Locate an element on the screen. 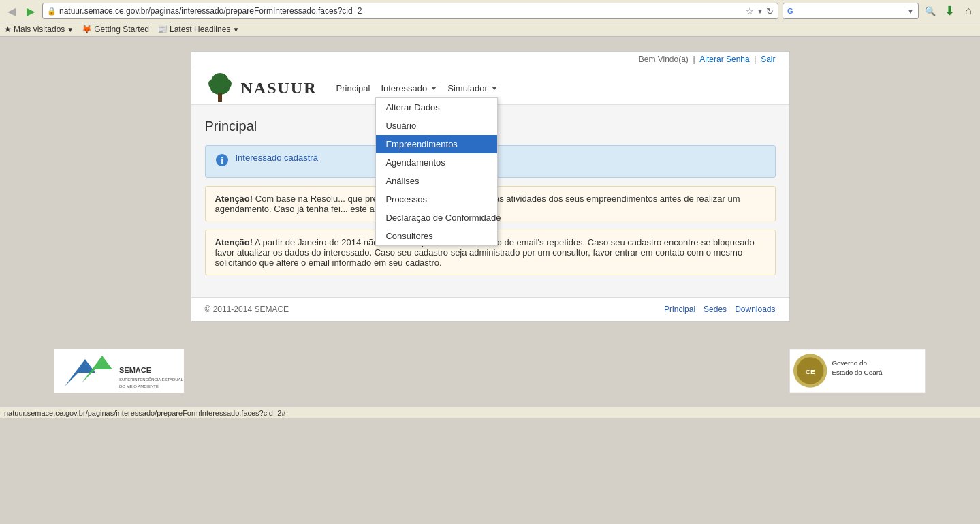 The image size is (980, 524). nav-simulador-label: Simulador is located at coordinates (467, 89).